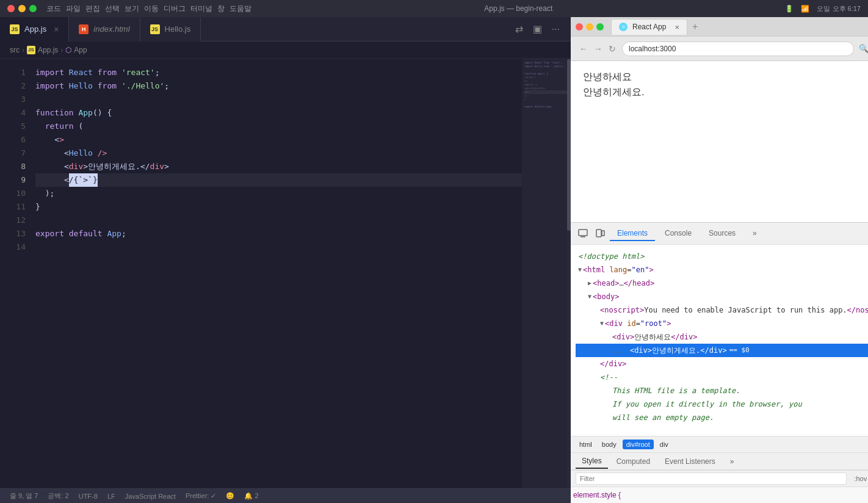 This screenshot has height=503, width=868. What do you see at coordinates (634, 461) in the screenshot?
I see `styles-tab-computed: Computed` at bounding box center [634, 461].